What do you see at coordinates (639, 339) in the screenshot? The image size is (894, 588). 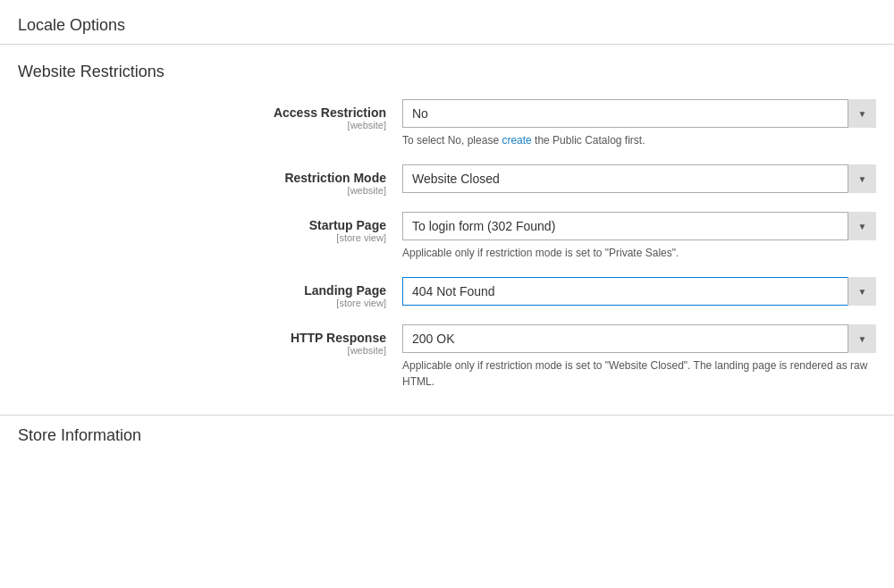 I see `http-response-select: 200 OK 503 Service Unavailable` at bounding box center [639, 339].